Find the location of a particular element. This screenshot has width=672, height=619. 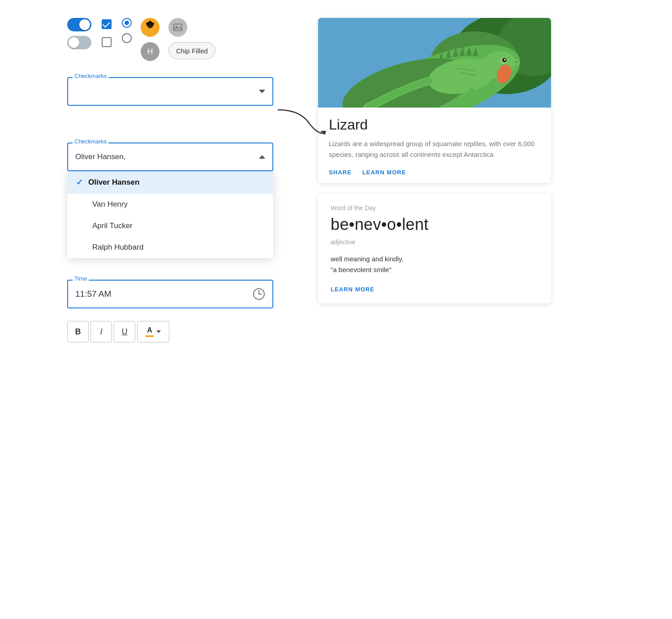

dropdown2-label: Checkmarks is located at coordinates (90, 142).